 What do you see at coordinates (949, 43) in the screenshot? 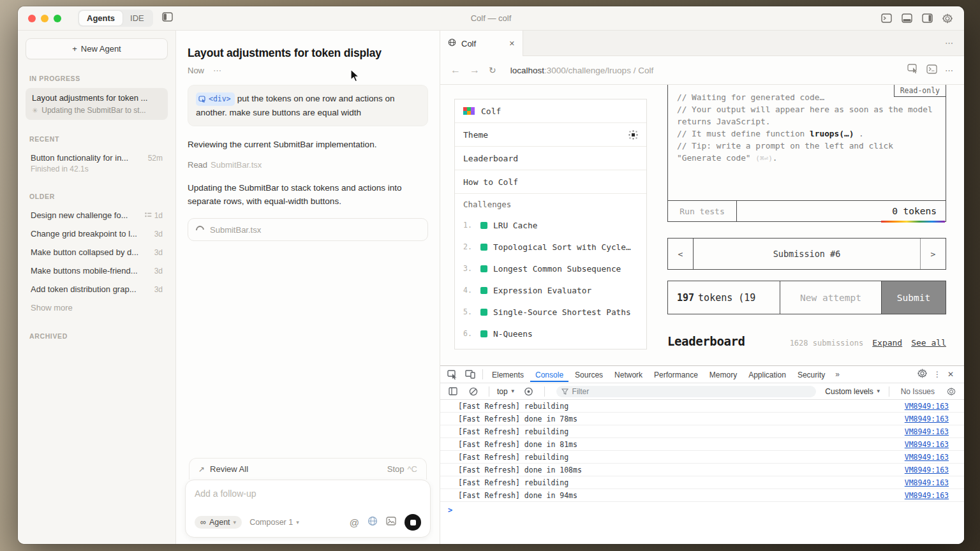
I see `tabstrip-menu-button: ⋯` at bounding box center [949, 43].